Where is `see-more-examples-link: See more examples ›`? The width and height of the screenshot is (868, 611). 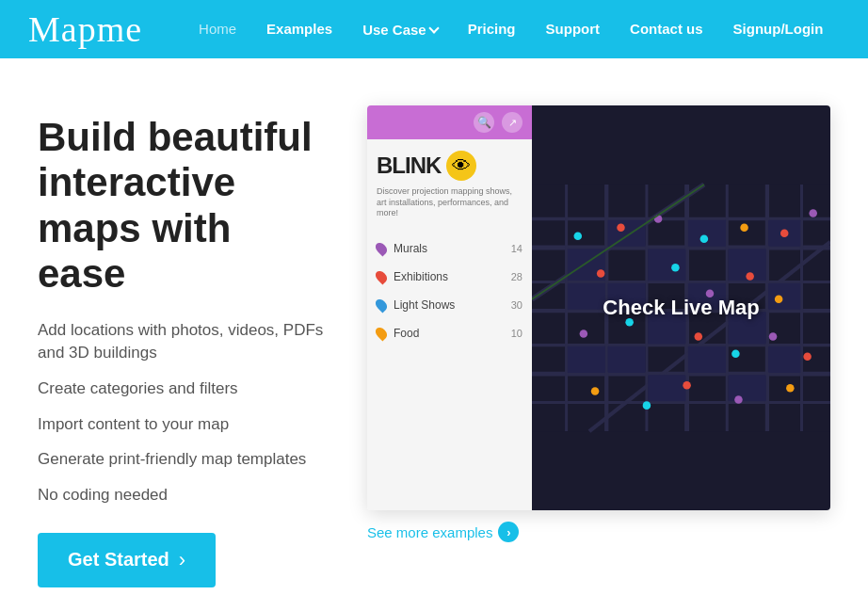
see-more-examples-link: See more examples › is located at coordinates (599, 532).